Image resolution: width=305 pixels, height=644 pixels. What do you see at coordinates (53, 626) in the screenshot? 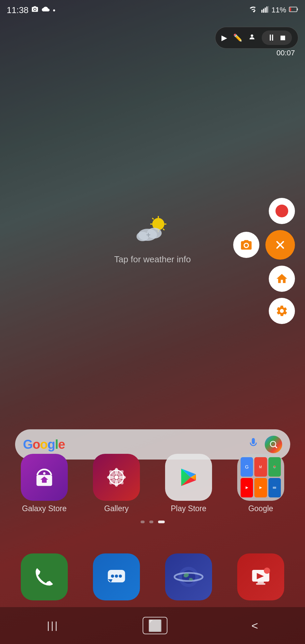
I see `recents-button: |||` at bounding box center [53, 626].